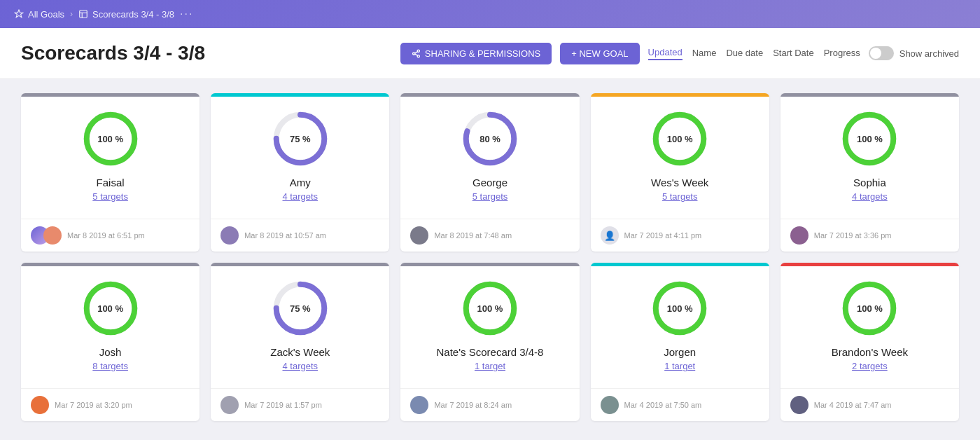 The height and width of the screenshot is (440, 980). Describe the element at coordinates (842, 53) in the screenshot. I see `sort-progress: Progress` at that location.